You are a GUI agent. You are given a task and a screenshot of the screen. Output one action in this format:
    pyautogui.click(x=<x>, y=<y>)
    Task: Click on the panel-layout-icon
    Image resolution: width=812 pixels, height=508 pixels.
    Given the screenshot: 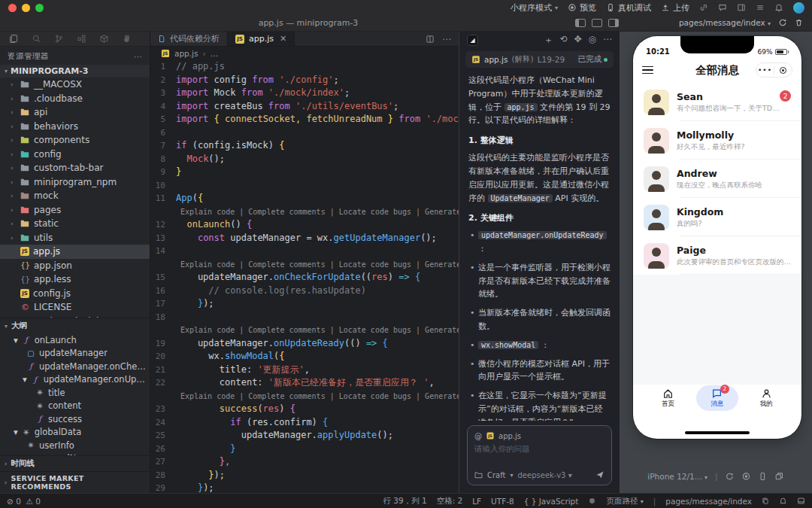 What is the action you would take?
    pyautogui.click(x=741, y=8)
    